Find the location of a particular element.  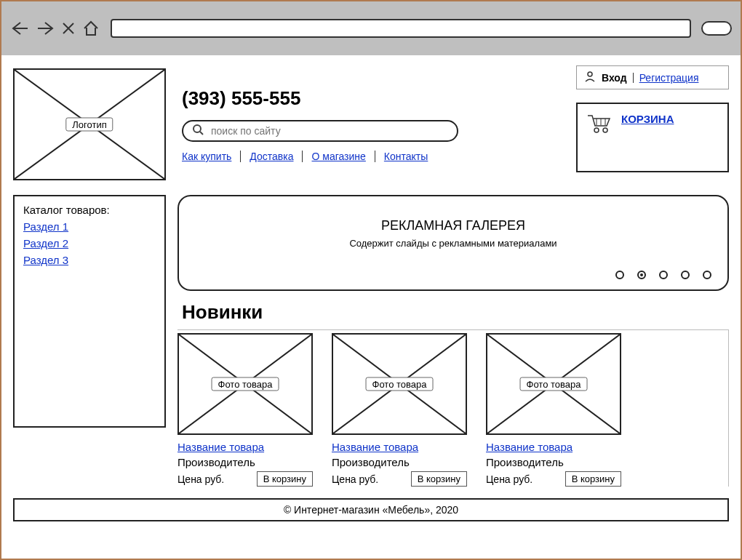

logo-placeholder: Логотип is located at coordinates (89, 124).